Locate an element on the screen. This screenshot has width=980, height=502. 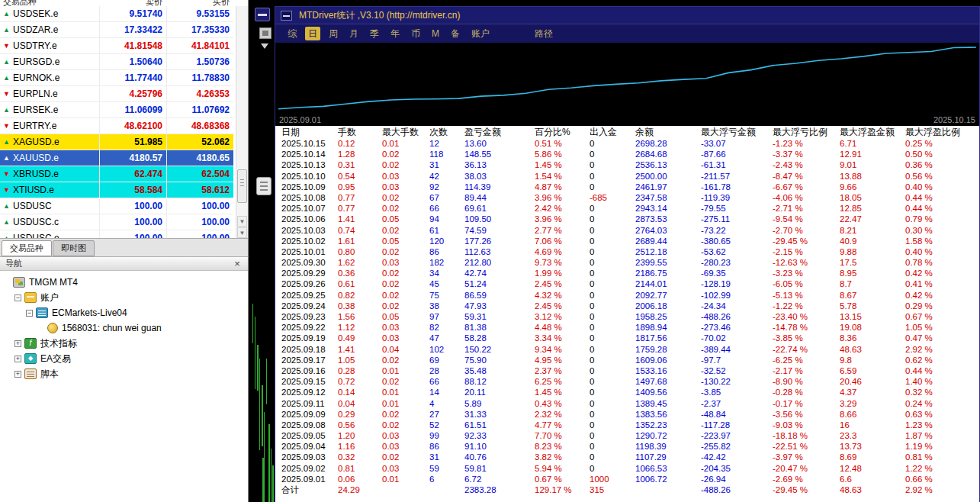
market-watch-row: ▼XTIUSD.e58.58458.612 is located at coordinates (117, 191).